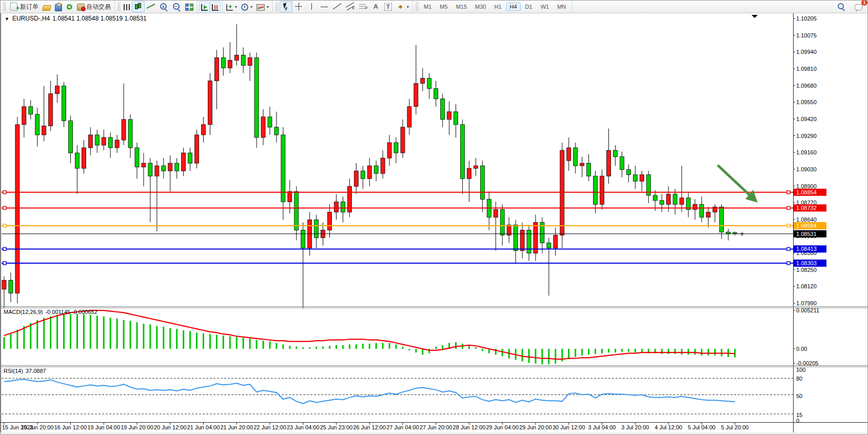 The width and height of the screenshot is (868, 435). Describe the element at coordinates (204, 7) in the screenshot. I see `auto-scroll-button` at that location.